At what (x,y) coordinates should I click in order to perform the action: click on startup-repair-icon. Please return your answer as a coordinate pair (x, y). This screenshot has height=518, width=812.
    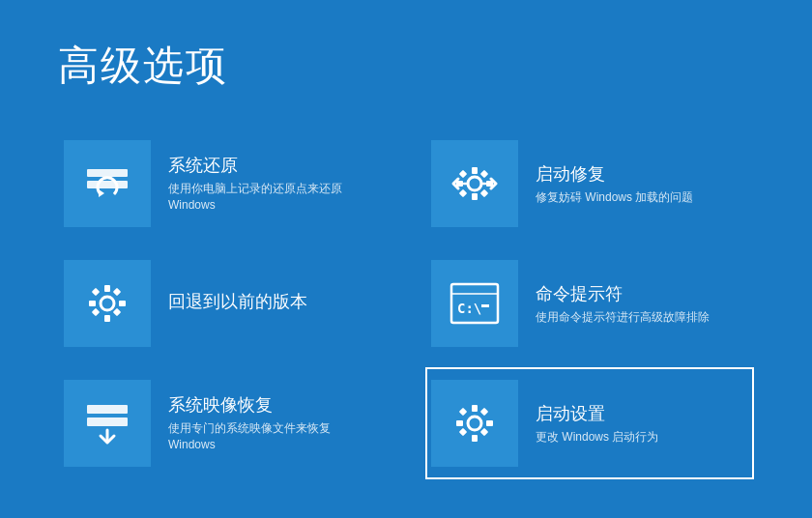
    Looking at the image, I should click on (475, 184).